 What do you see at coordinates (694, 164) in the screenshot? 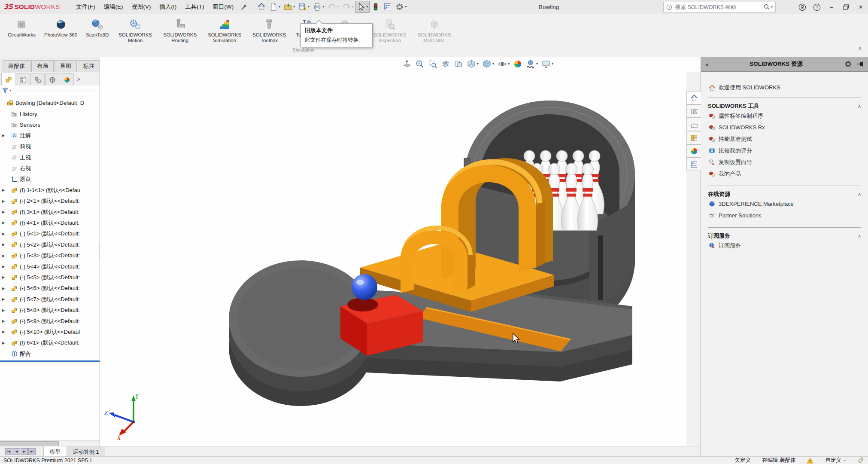
I see `taskpane-tab-custom-properties` at bounding box center [694, 164].